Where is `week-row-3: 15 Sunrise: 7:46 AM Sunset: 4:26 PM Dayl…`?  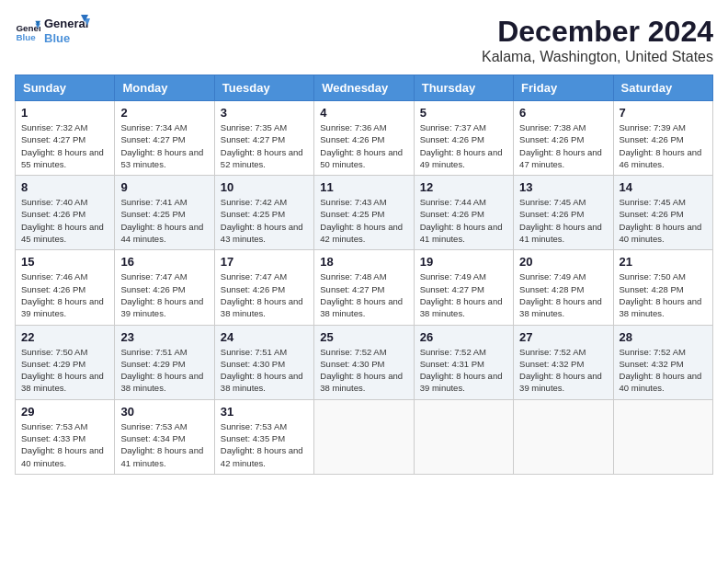 week-row-3: 15 Sunrise: 7:46 AM Sunset: 4:26 PM Dayl… is located at coordinates (364, 287).